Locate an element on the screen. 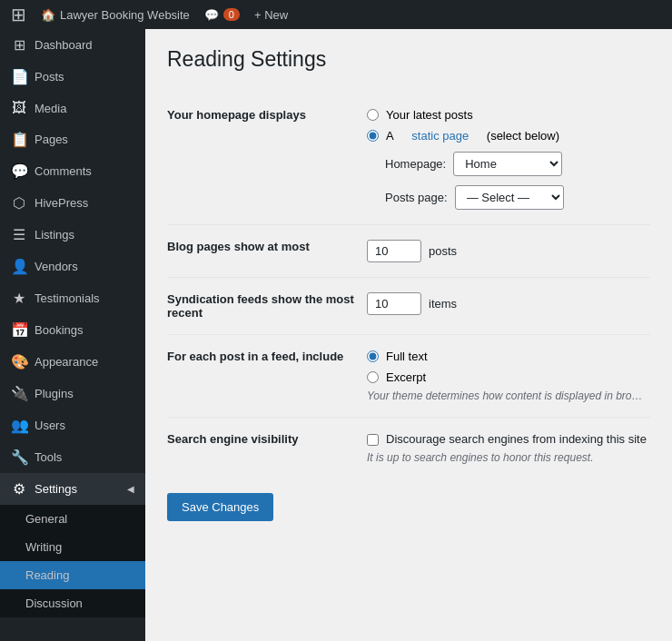  search-engine-row: Search engine visibility Discourage sear… is located at coordinates (409, 449).